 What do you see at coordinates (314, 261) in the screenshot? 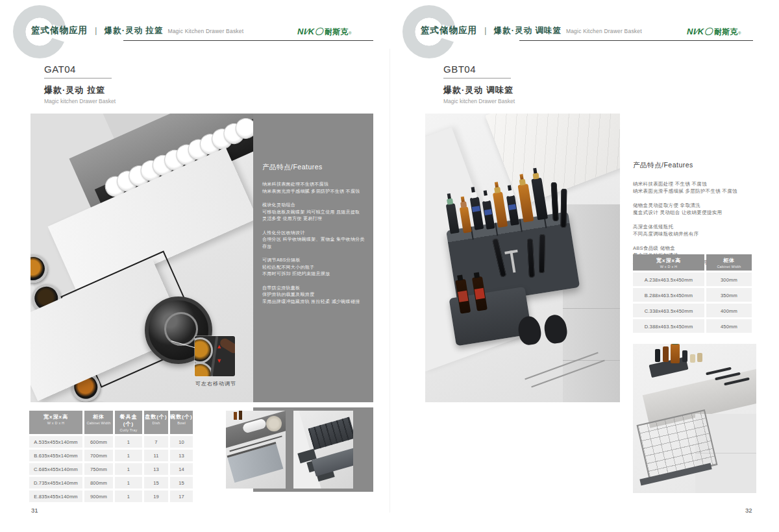
I see `feature-line: 可调节ABS分隔板` at bounding box center [314, 261].